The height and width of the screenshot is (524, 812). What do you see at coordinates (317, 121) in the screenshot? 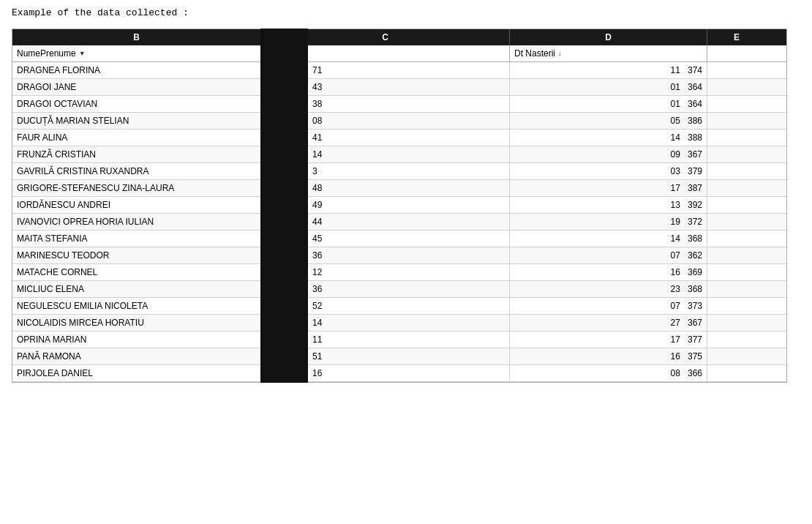
I see `cnp-rest-digits: 08` at bounding box center [317, 121].